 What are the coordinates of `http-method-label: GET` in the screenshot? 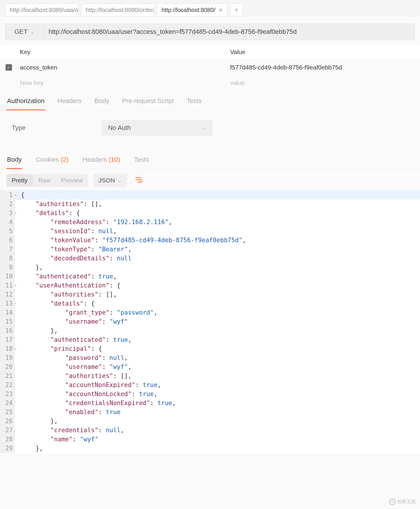 It's located at (21, 32).